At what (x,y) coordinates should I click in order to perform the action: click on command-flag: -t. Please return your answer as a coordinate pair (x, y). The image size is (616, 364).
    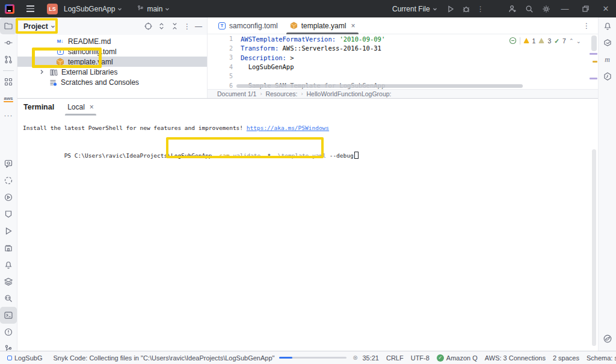
    Looking at the image, I should click on (267, 155).